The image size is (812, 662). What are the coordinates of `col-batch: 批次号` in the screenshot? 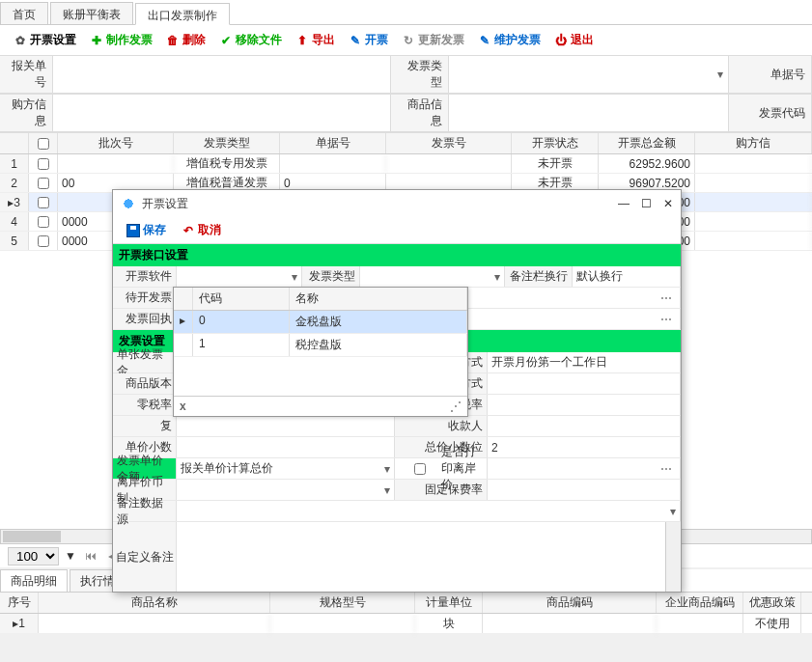 It's located at (116, 143).